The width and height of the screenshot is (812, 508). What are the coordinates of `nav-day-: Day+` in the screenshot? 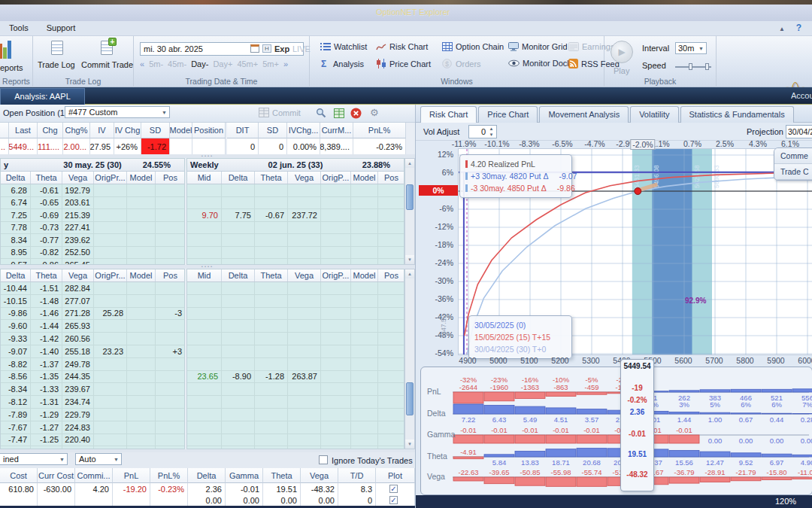 It's located at (223, 64).